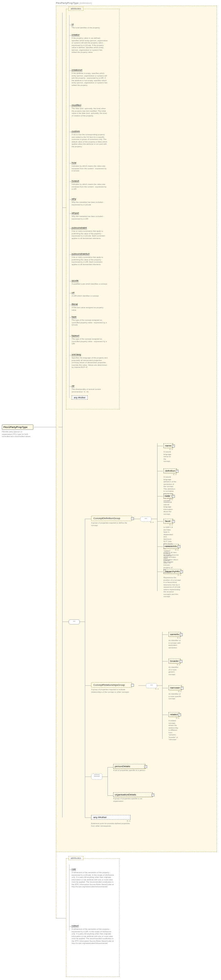  Describe the element at coordinates (93, 934) in the screenshot. I see `attribute-row: roleuriA refinement of the semantics of …` at that location.